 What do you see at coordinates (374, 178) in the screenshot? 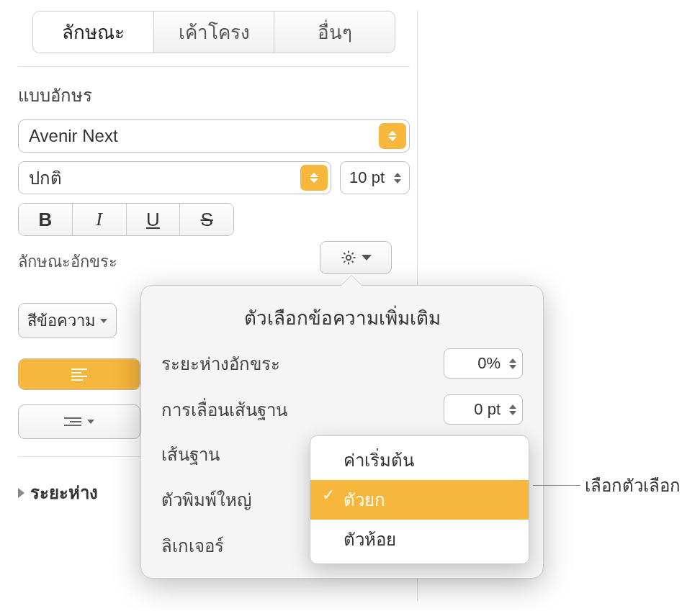
I see `font-size-stepper: 10 pt` at bounding box center [374, 178].